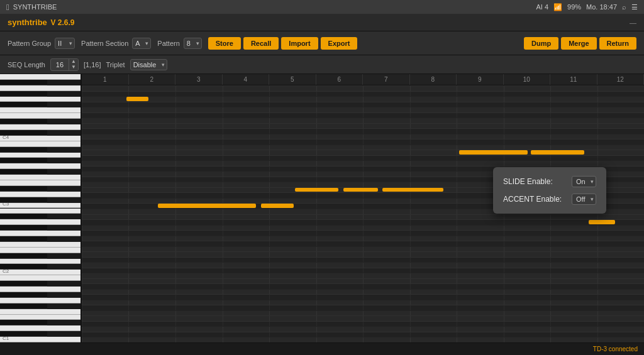 The width and height of the screenshot is (644, 355). I want to click on piano-key-C4: C4, so click(40, 138).